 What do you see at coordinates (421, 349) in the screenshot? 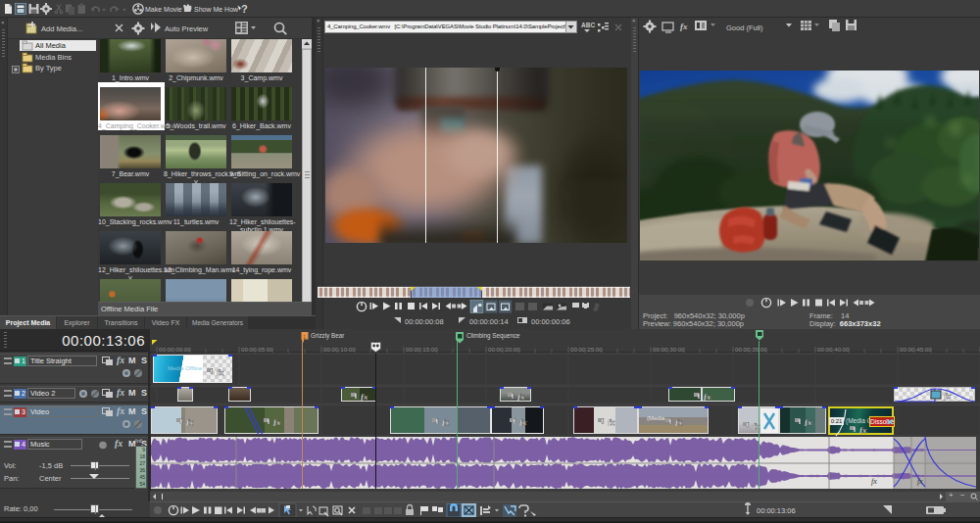
I see `svg-text: 00:00:15:00` at bounding box center [421, 349].